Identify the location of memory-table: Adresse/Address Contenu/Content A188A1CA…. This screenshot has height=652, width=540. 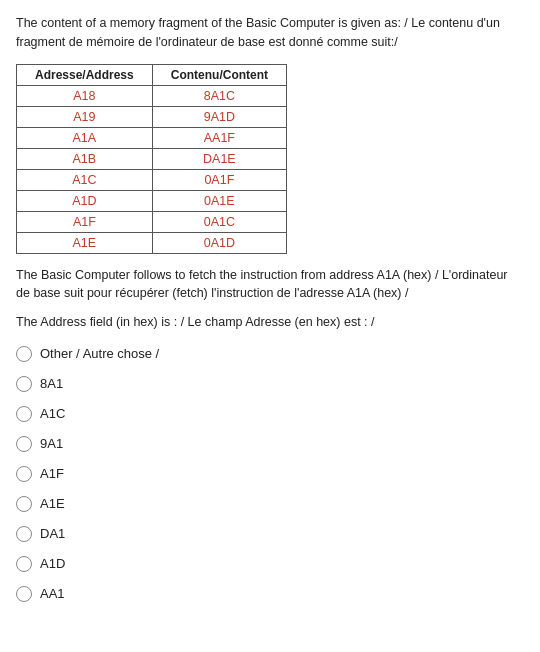
(152, 159).